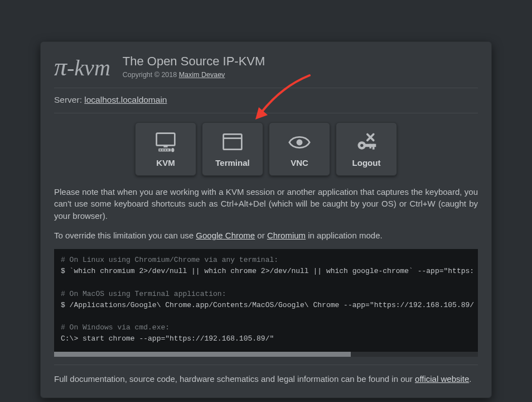 This screenshot has width=532, height=402. What do you see at coordinates (266, 100) in the screenshot?
I see `server-line: Server: localhost.localdomain` at bounding box center [266, 100].